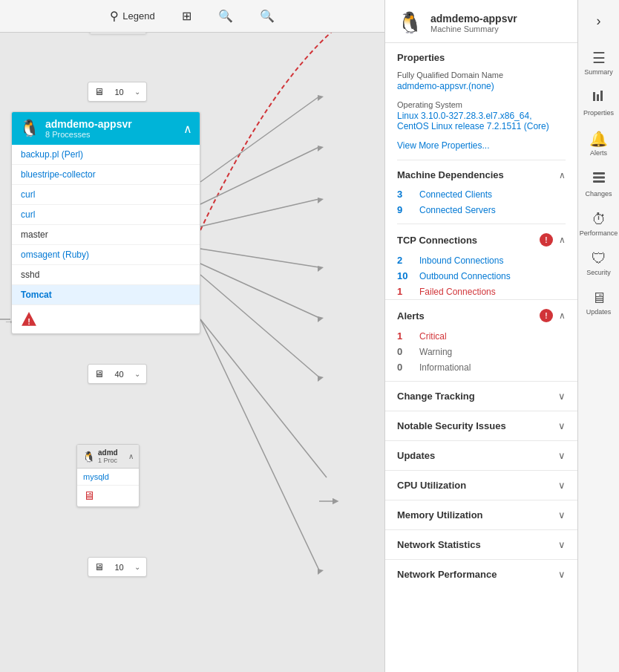  What do you see at coordinates (119, 374) in the screenshot?
I see `port-num-6: 40` at bounding box center [119, 374].